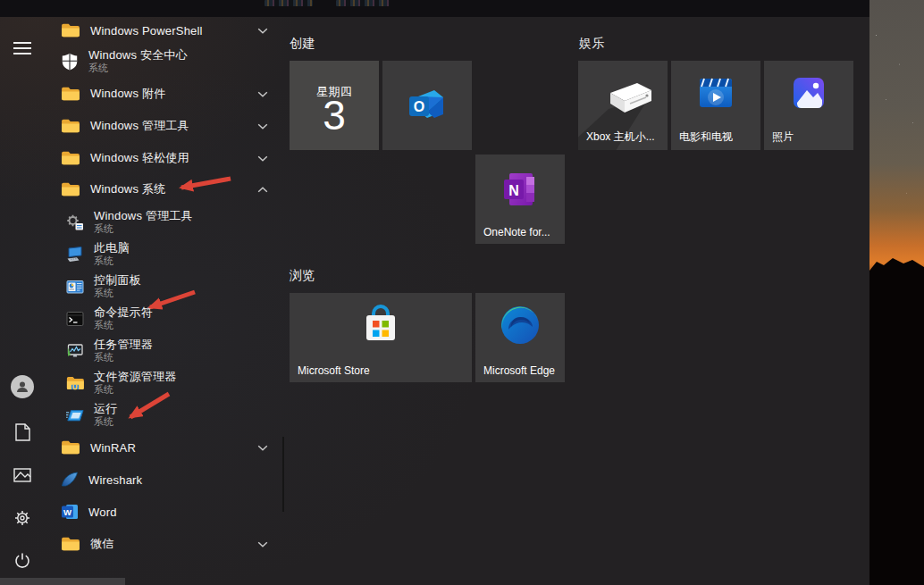  What do you see at coordinates (139, 126) in the screenshot?
I see `app-item-label: Windows 管理工具` at bounding box center [139, 126].